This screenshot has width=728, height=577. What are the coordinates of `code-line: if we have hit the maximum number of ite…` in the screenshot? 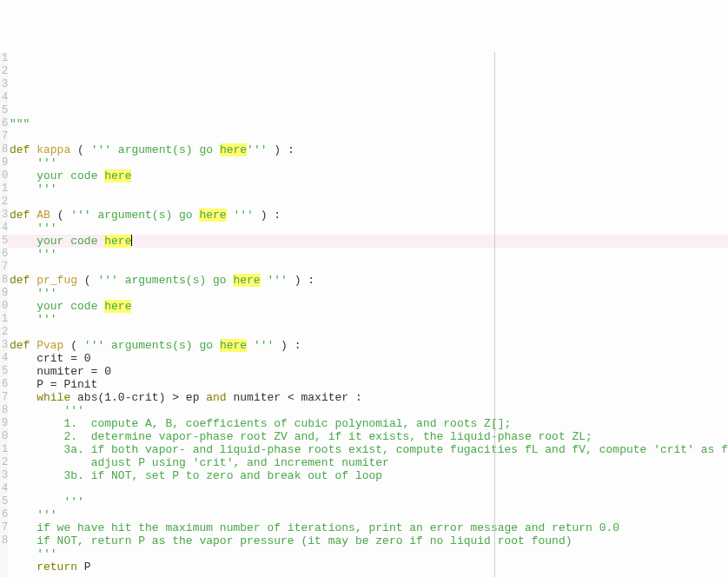 It's located at (368, 528).